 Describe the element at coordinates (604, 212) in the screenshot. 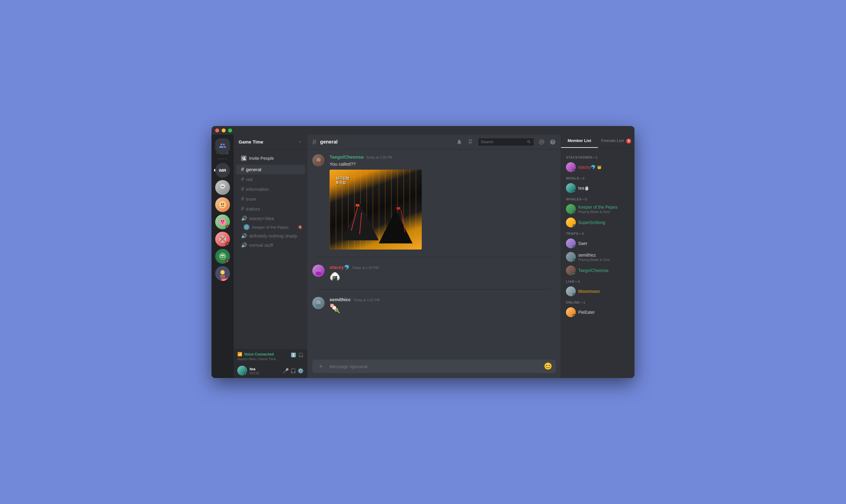

I see `member-activity-keeper: Playing Blade & Soul` at that location.